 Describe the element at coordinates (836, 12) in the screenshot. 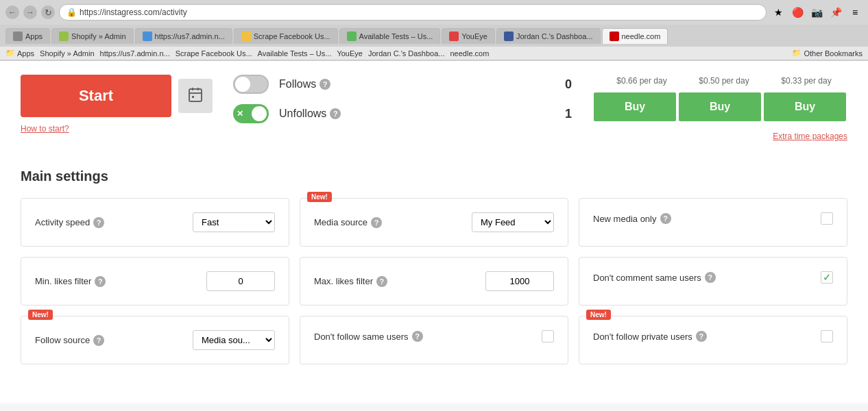

I see `extension-icon-3: 📌` at that location.